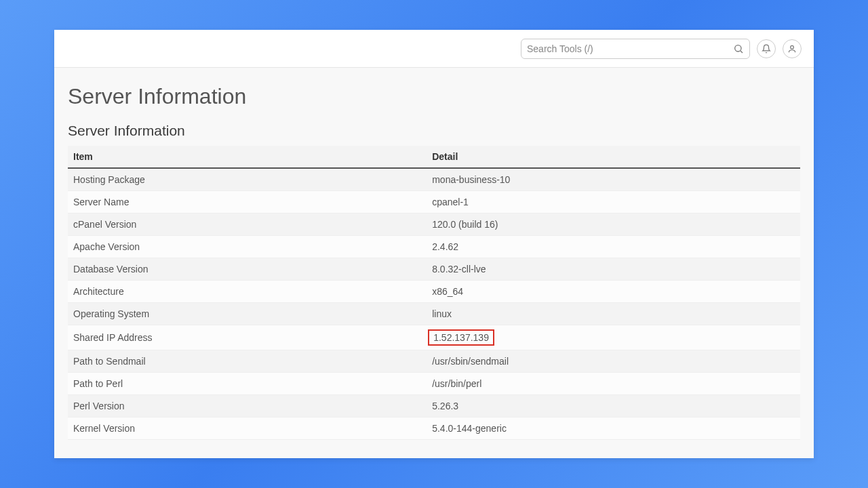 The image size is (868, 488). I want to click on cell-item: Operating System, so click(247, 314).